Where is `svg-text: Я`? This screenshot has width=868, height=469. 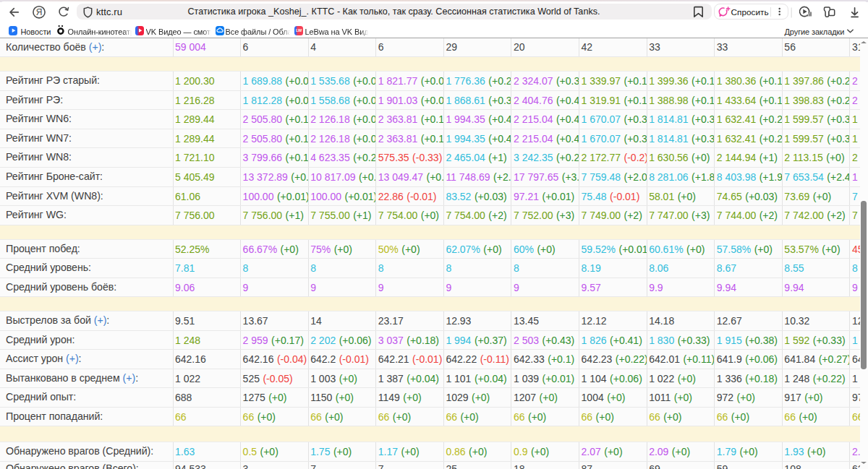 svg-text: Я is located at coordinates (39, 12).